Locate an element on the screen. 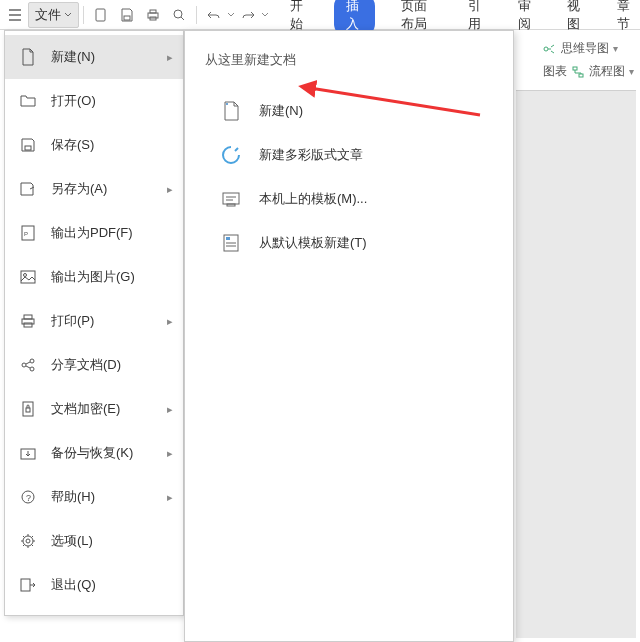  menu-item-label: 打开(O) is located at coordinates (74, 101).